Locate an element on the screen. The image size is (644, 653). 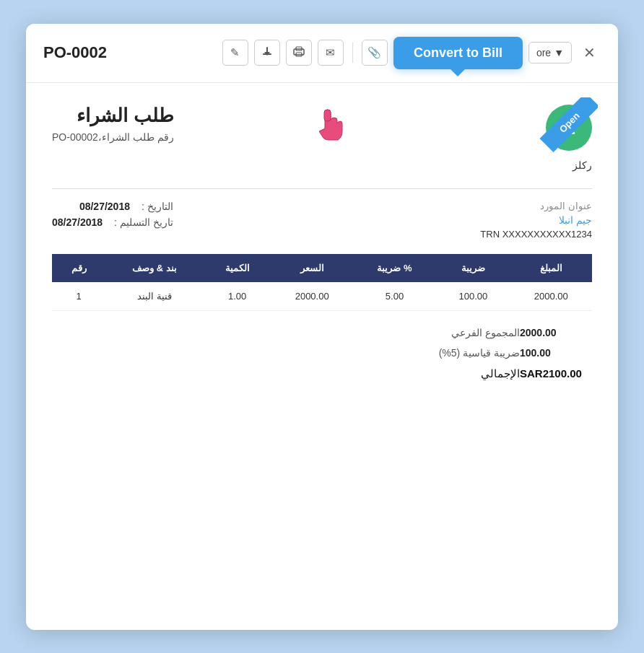
convert-btn-wrapper: Convert to Bill is located at coordinates (458, 53).